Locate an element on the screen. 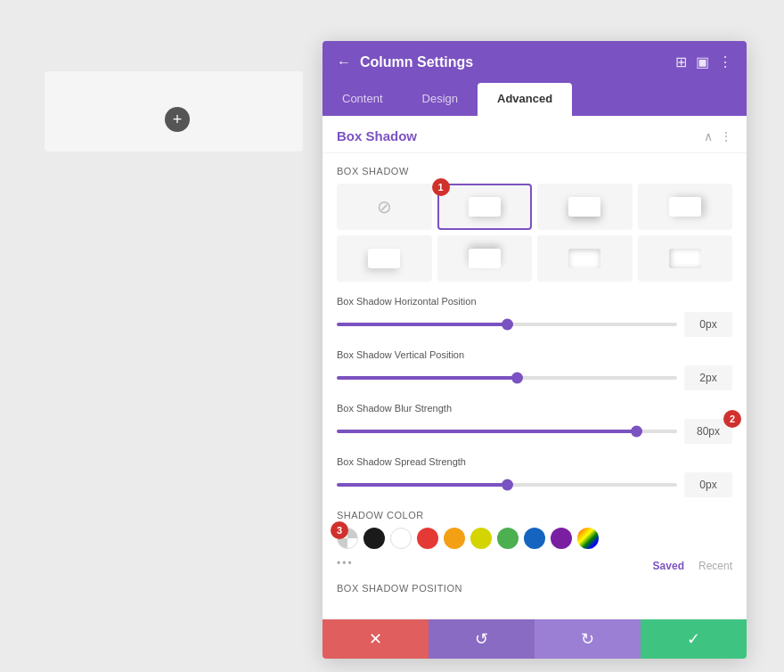  horizontal-position-track is located at coordinates (507, 324).